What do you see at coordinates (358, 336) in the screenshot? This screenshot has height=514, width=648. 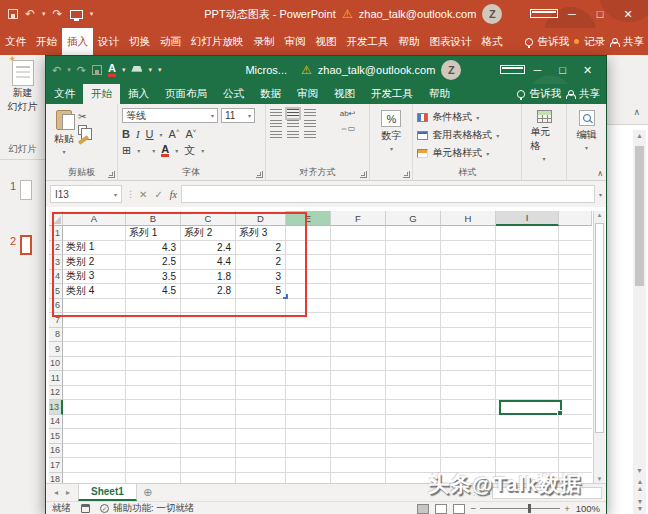 I see `cell-F8` at bounding box center [358, 336].